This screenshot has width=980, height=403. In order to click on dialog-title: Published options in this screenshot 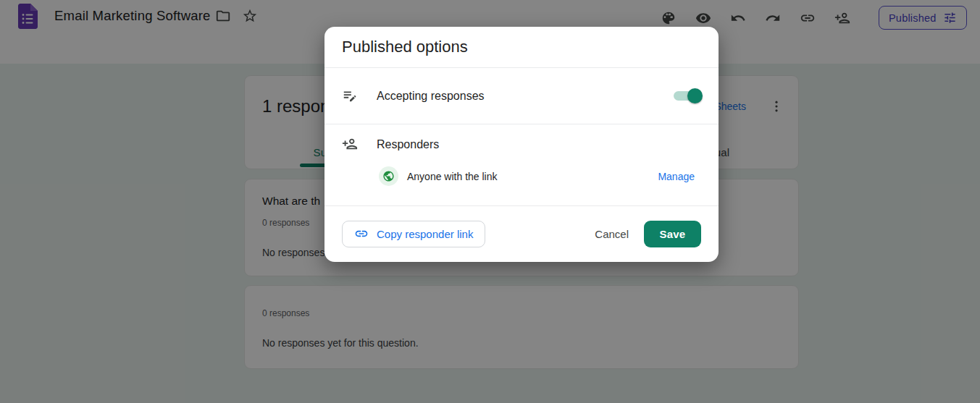, I will do `click(405, 47)`.